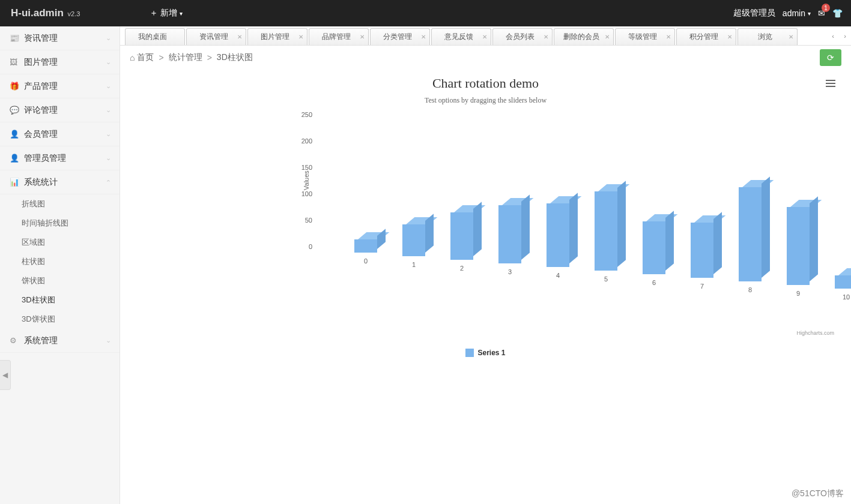 This screenshot has height=504, width=851. I want to click on tab: 意见反馈✕, so click(461, 37).